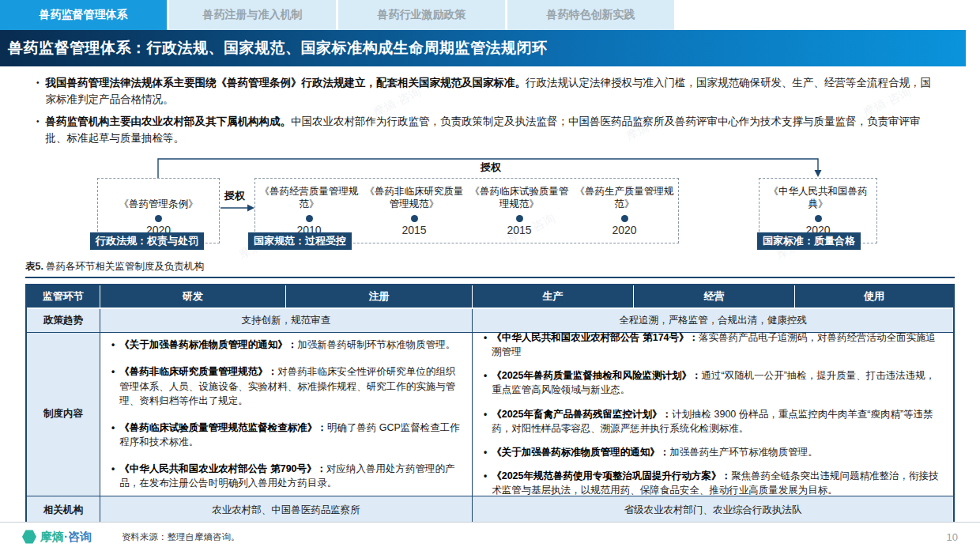 The image size is (980, 551). I want to click on authorization-label-mid: 授权, so click(235, 196).